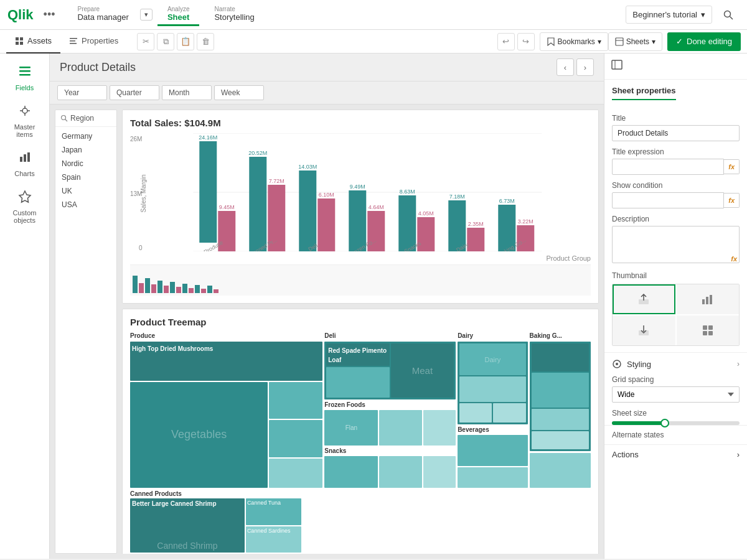  Describe the element at coordinates (728, 15) in the screenshot. I see `search-button` at that location.